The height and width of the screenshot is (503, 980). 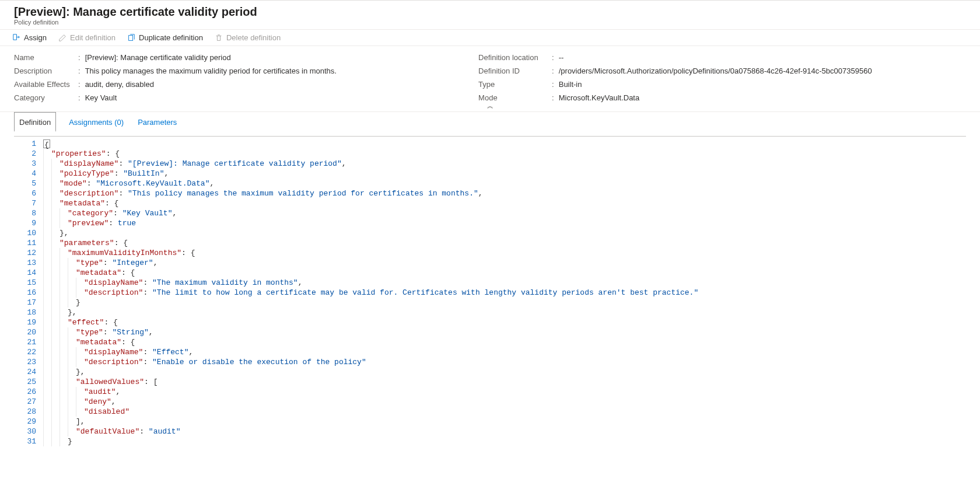 I want to click on assign-button: Assign, so click(x=29, y=37).